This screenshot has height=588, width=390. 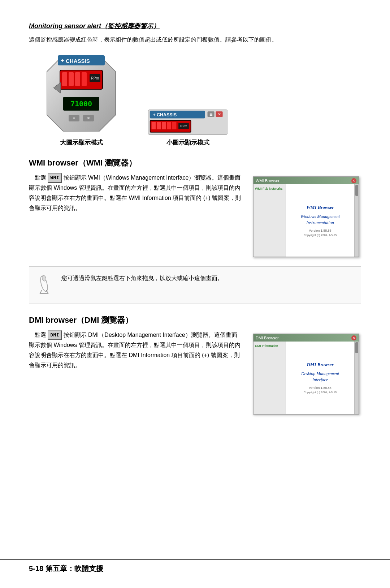 I want to click on chassis-large-gauge: + CHASSIS RPm, so click(x=81, y=93).